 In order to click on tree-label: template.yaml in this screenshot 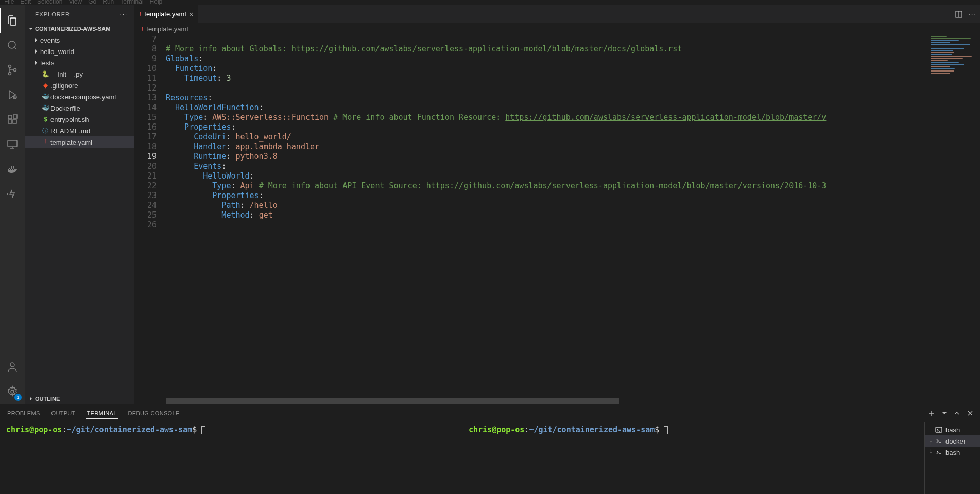, I will do `click(71, 142)`.